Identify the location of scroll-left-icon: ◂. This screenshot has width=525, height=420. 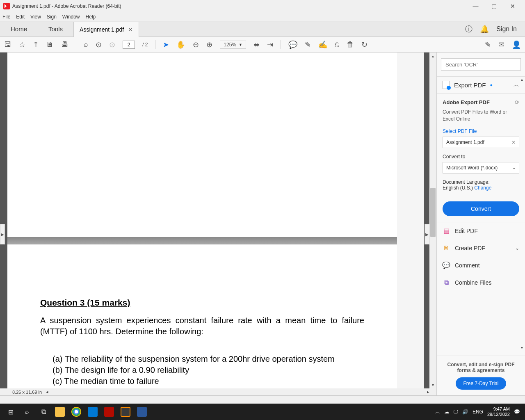
(47, 392).